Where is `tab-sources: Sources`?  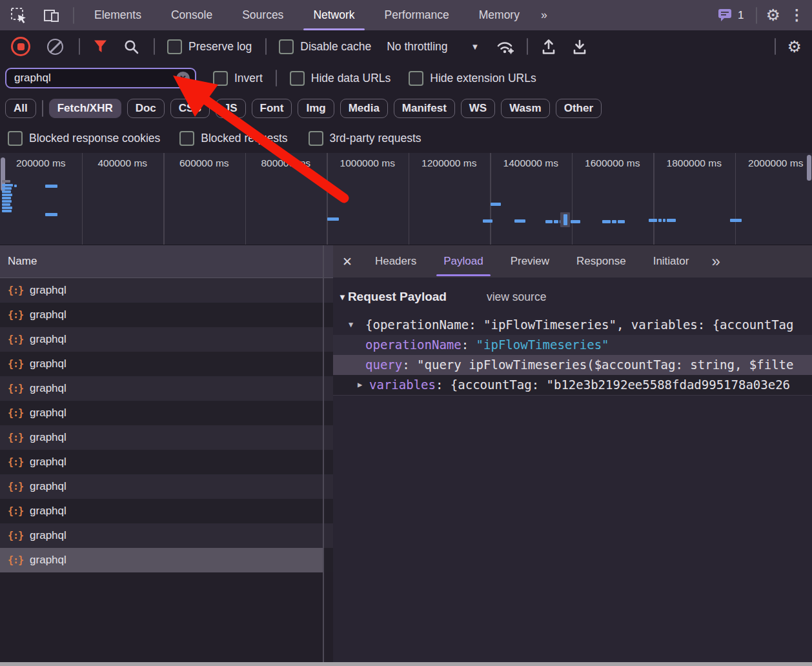 tab-sources: Sources is located at coordinates (263, 15).